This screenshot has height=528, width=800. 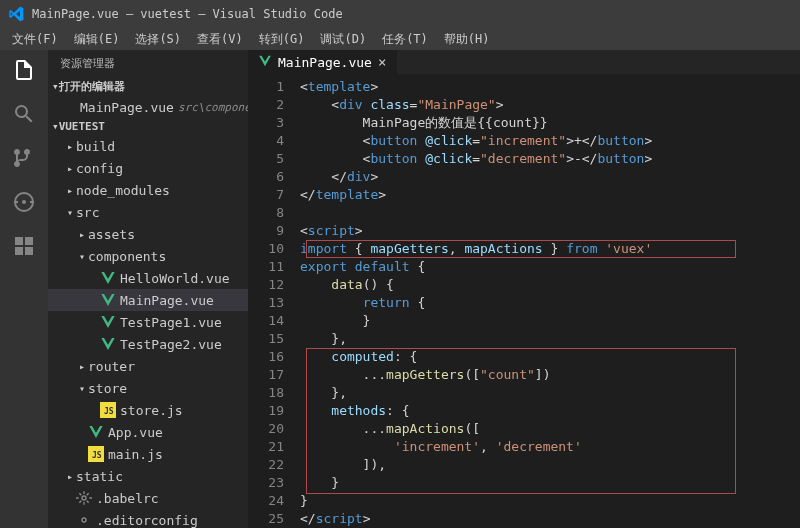 What do you see at coordinates (148, 86) in the screenshot?
I see `open-editors-header: ▾ 打开的编辑器` at bounding box center [148, 86].